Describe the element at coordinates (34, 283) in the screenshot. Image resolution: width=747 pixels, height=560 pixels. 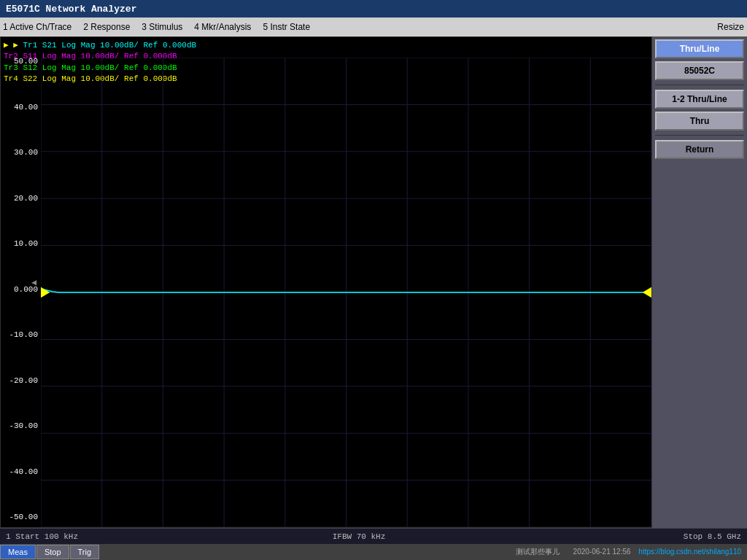
I see `chart-left-arrow: ◀` at that location.